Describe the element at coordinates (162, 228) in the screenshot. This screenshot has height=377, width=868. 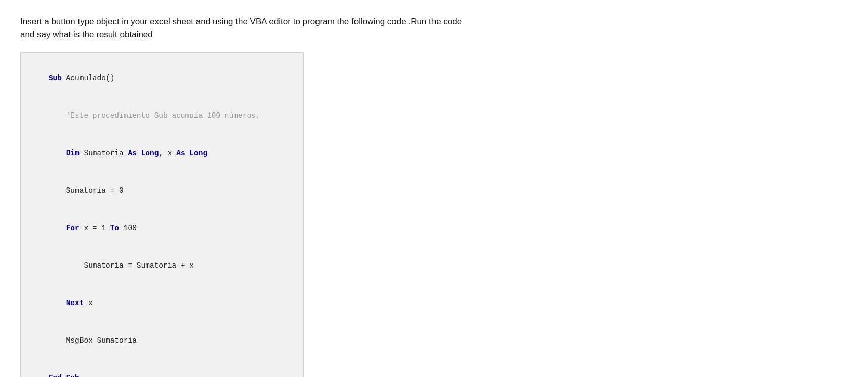
I see `code-line-5: For x = 1 To 100` at that location.